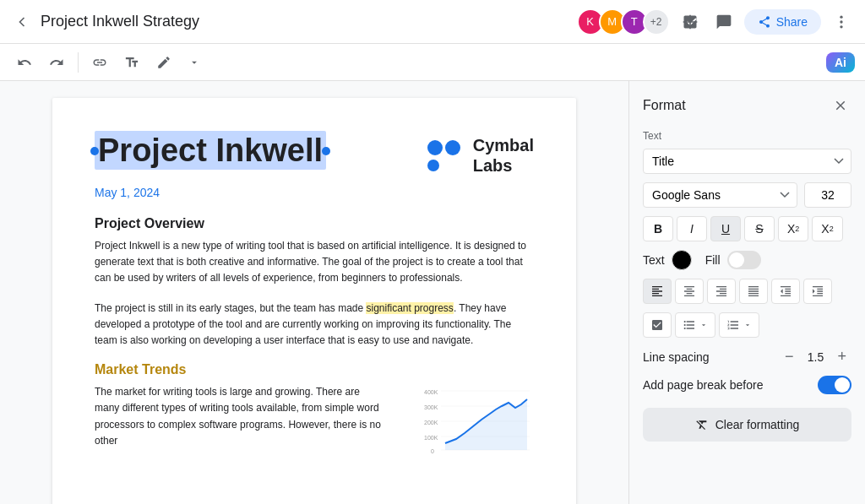 Image resolution: width=865 pixels, height=504 pixels. What do you see at coordinates (100, 62) in the screenshot?
I see `link-button` at bounding box center [100, 62].